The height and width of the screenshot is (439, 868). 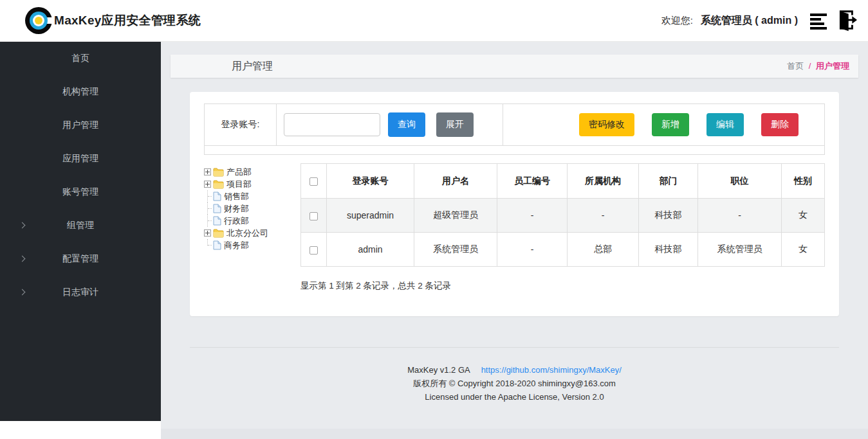 What do you see at coordinates (551, 370) in the screenshot?
I see `footer-github-link: https://github.com/shimingxy/MaxKey/` at bounding box center [551, 370].